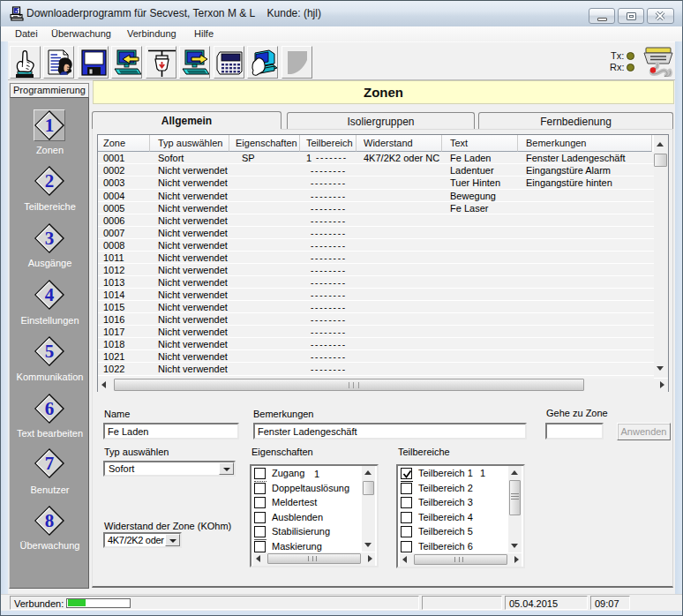  Describe the element at coordinates (49, 351) in the screenshot. I see `svg-text: 5` at that location.